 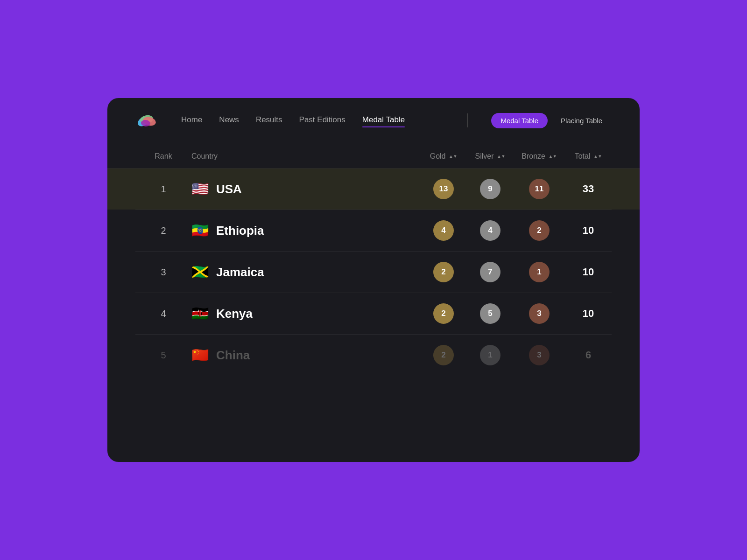 What do you see at coordinates (306, 314) in the screenshot?
I see `country-cell: 🇰🇪 Kenya` at bounding box center [306, 314].